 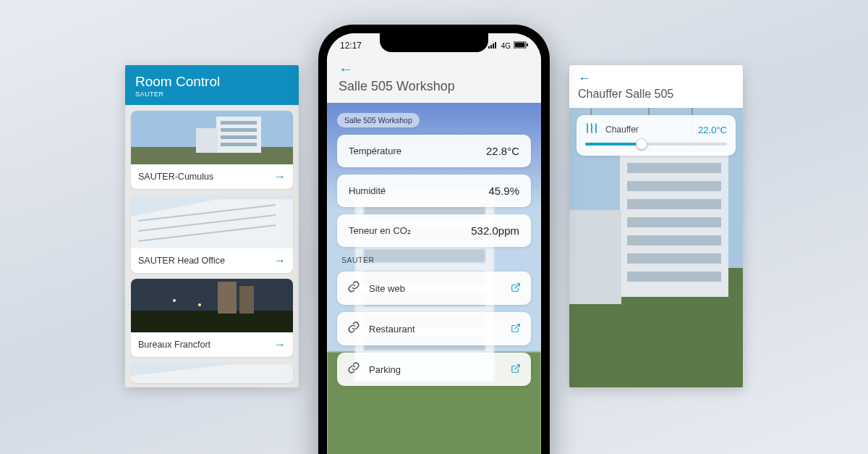 I want to click on room-chip: Salle 505 Workshop, so click(x=378, y=120).